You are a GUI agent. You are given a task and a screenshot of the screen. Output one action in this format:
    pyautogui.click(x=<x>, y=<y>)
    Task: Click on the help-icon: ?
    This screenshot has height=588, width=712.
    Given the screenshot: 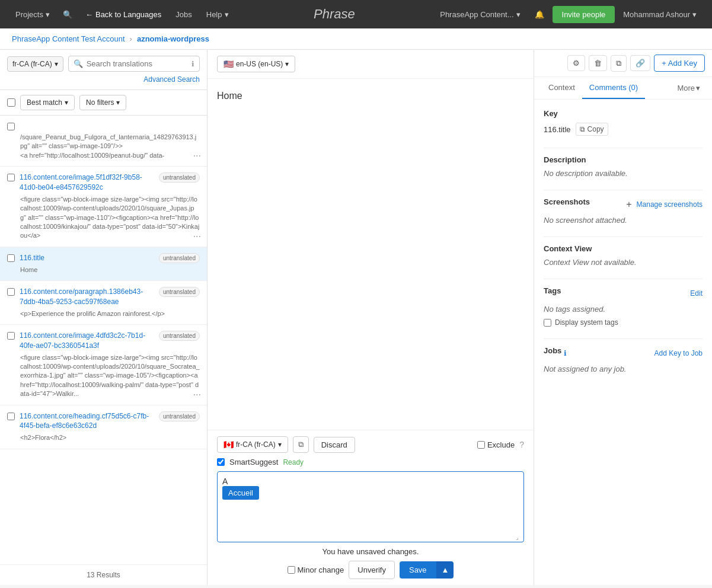 What is the action you would take?
    pyautogui.click(x=522, y=445)
    